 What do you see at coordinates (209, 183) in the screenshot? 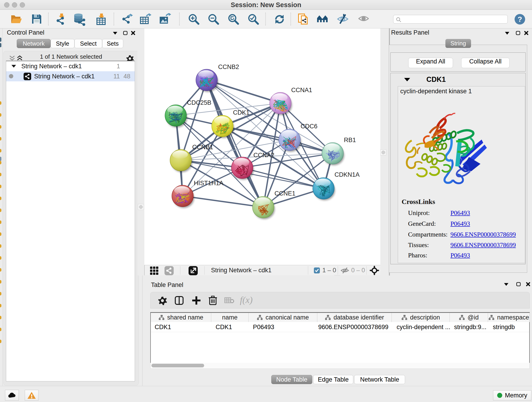
I see `svg-text: HIST1H1A` at bounding box center [209, 183].